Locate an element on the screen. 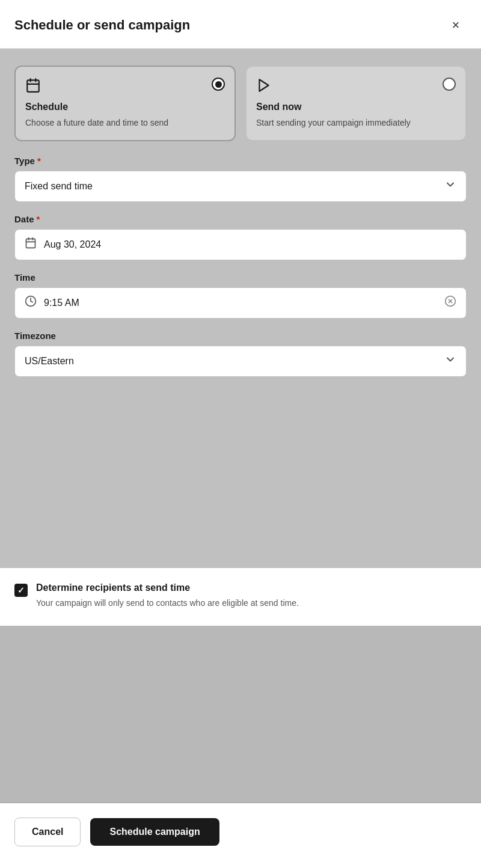  checkmark-icon: ✓ is located at coordinates (21, 590).